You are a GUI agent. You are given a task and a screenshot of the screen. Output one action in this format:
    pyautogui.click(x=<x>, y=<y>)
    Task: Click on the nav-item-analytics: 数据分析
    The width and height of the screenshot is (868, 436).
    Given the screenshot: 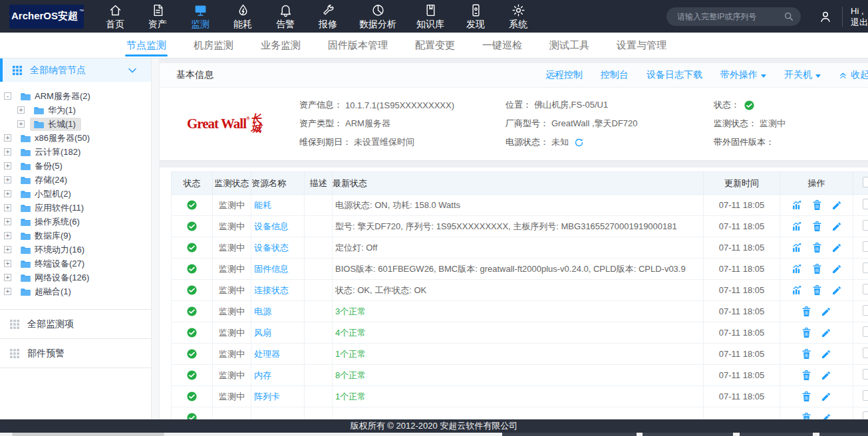 What is the action you would take?
    pyautogui.click(x=378, y=16)
    